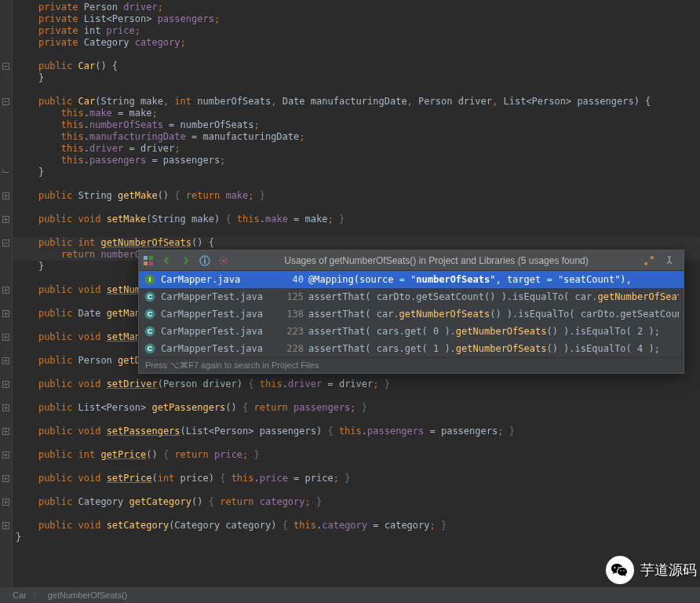 The height and width of the screenshot is (603, 700). What do you see at coordinates (356, 126) in the screenshot?
I see `code-line: this.numberOfSeats = numberOfSeats;` at bounding box center [356, 126].